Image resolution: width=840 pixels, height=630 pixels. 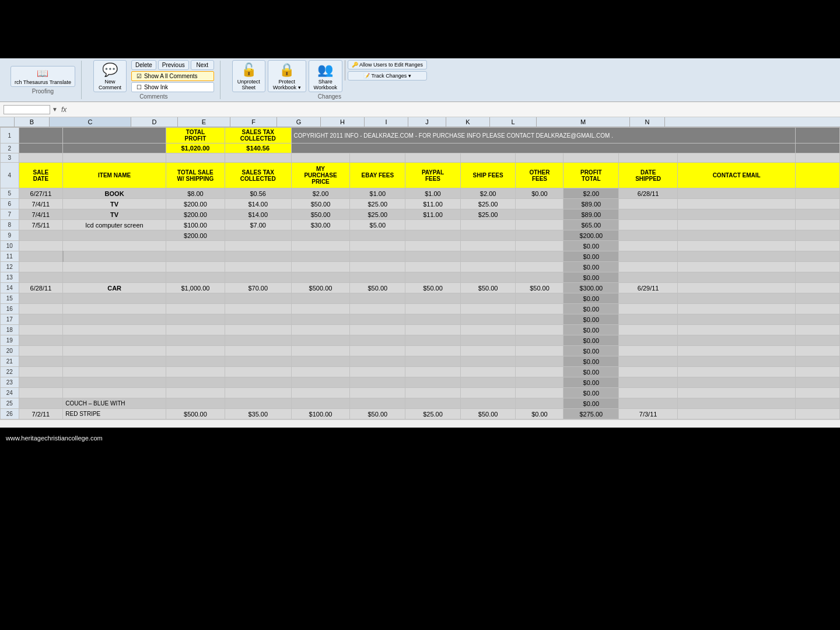 I want to click on cell-b13, so click(x=41, y=278).